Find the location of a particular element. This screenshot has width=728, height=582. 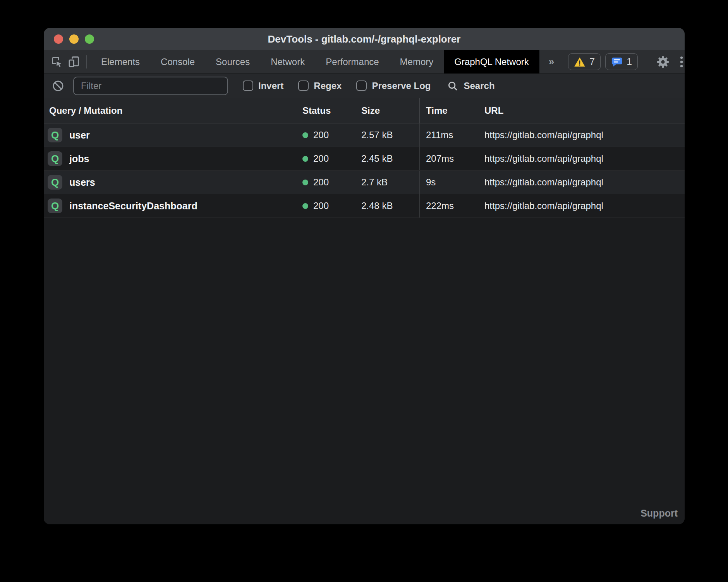

time-cell: 211ms is located at coordinates (448, 135).